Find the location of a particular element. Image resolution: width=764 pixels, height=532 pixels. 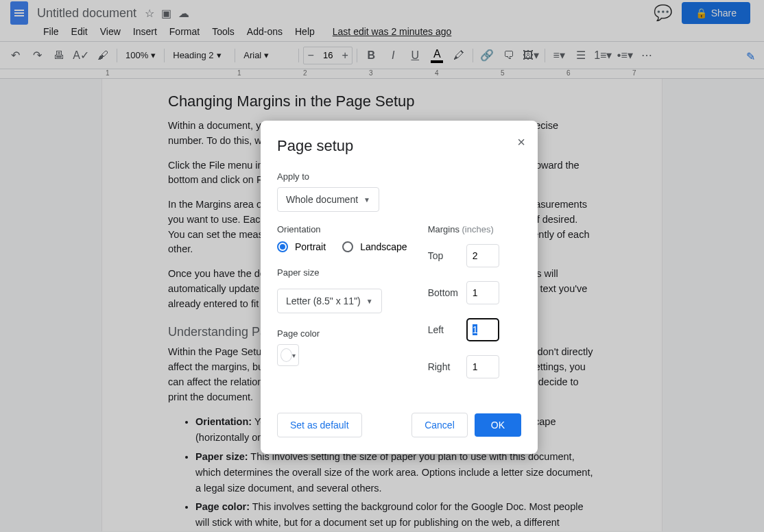

top-label: Top is located at coordinates (447, 256).